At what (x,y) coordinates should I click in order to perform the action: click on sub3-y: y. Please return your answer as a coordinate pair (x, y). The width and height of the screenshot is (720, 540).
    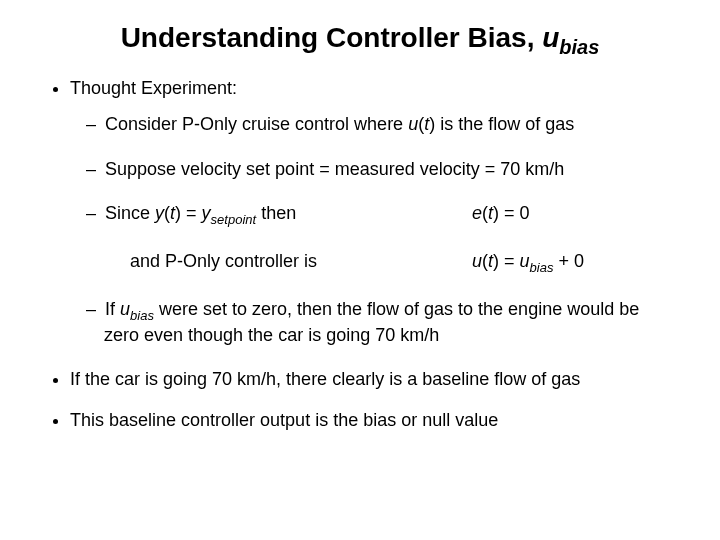
    Looking at the image, I should click on (160, 213).